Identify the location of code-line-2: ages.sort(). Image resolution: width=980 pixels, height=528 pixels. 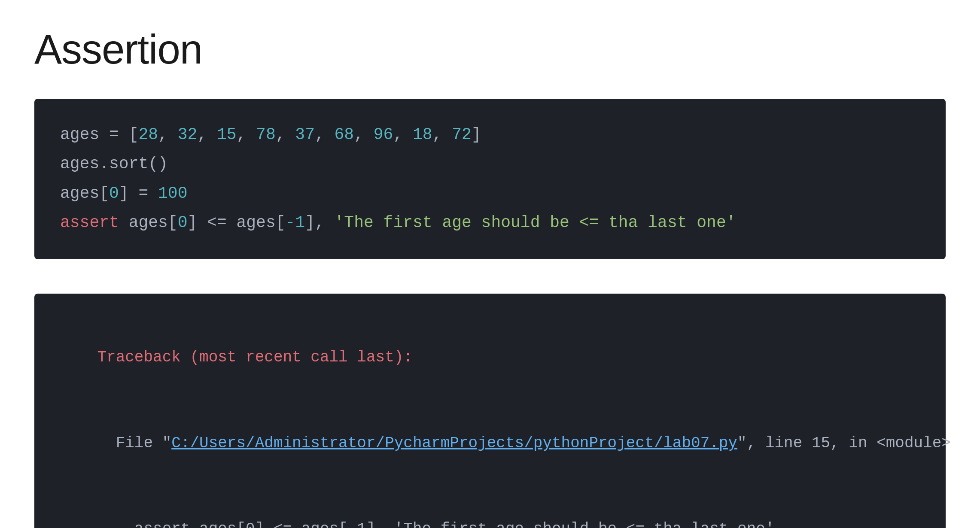
(490, 164).